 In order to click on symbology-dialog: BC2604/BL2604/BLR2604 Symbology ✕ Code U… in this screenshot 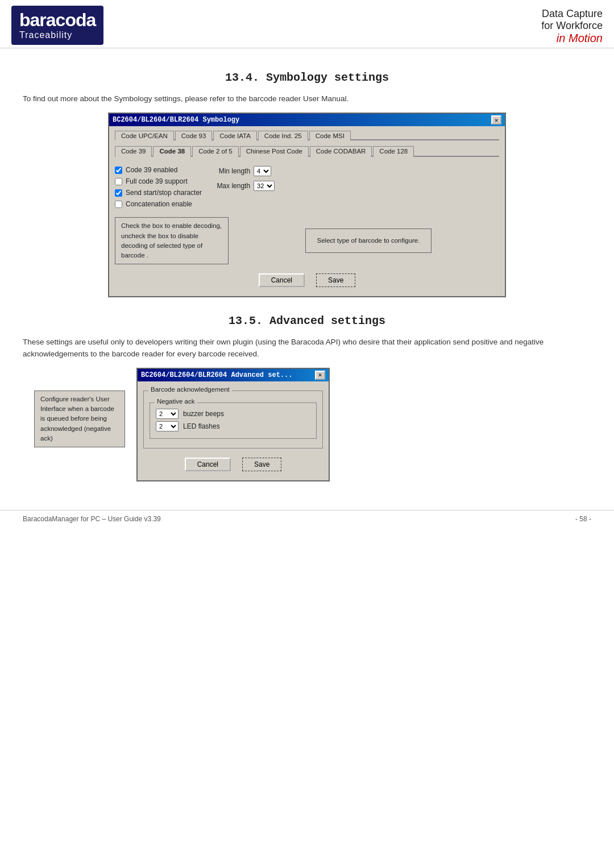, I will do `click(307, 205)`.